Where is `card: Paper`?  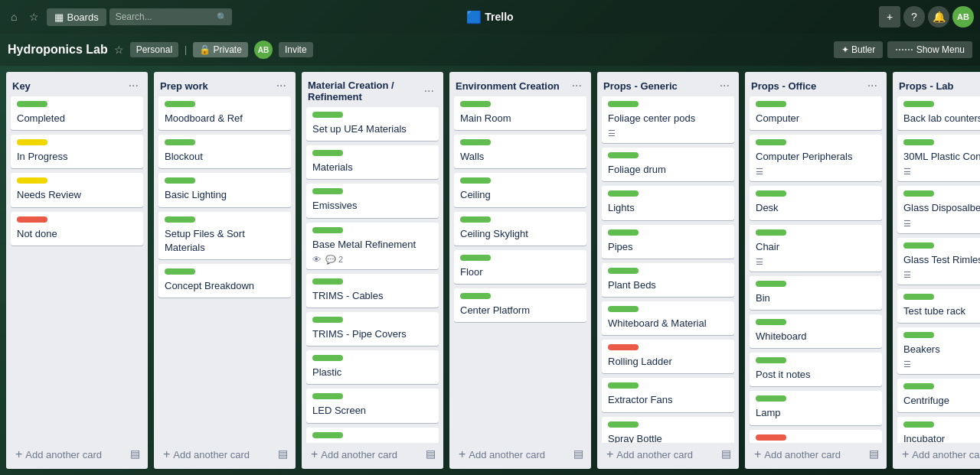
card: Paper is located at coordinates (816, 437).